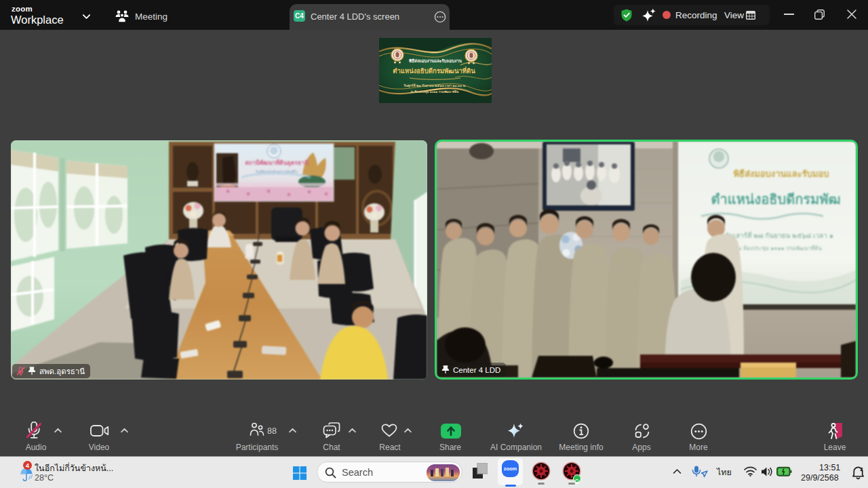 This screenshot has width=868, height=488. What do you see at coordinates (277, 163) in the screenshot?
I see `svg-text: สถานีพัฒนาที่ดินอุดรธานี` at bounding box center [277, 163].